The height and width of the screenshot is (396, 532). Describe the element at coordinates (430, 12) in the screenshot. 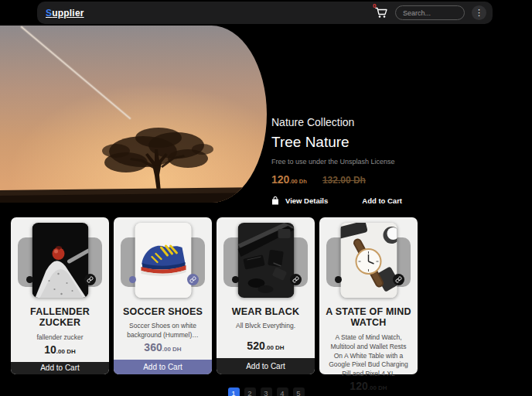

I see `search-input` at that location.